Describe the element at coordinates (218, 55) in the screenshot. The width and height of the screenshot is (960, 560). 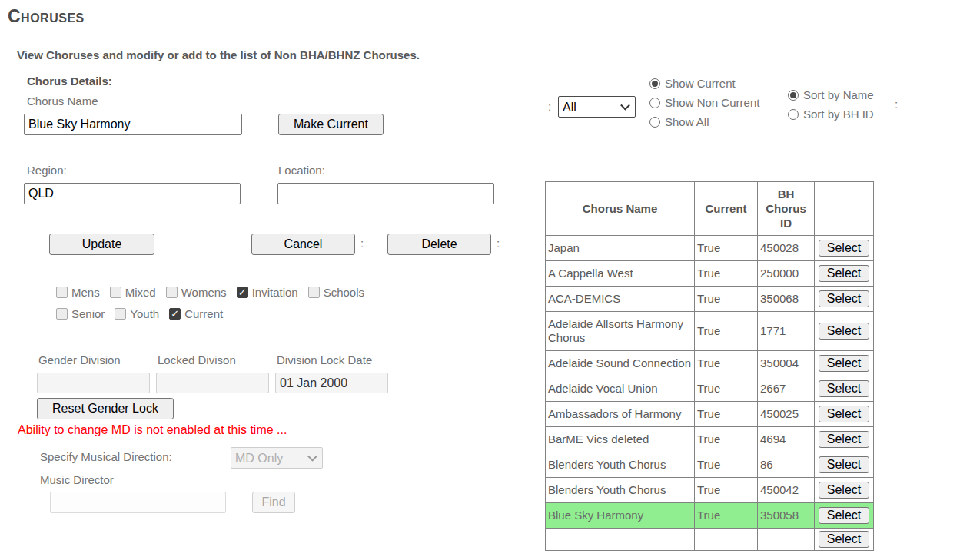
I see `page-subtitle: View Choruses and modify or add to the l…` at that location.